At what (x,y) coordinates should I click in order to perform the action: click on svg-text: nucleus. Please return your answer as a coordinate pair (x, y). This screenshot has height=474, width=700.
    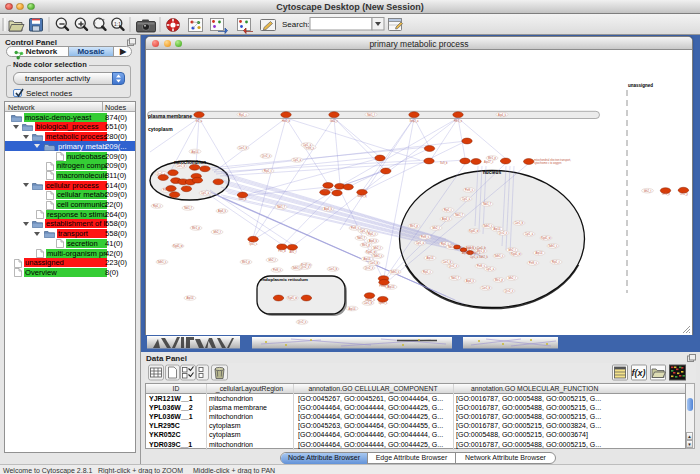
    Looking at the image, I should click on (492, 172).